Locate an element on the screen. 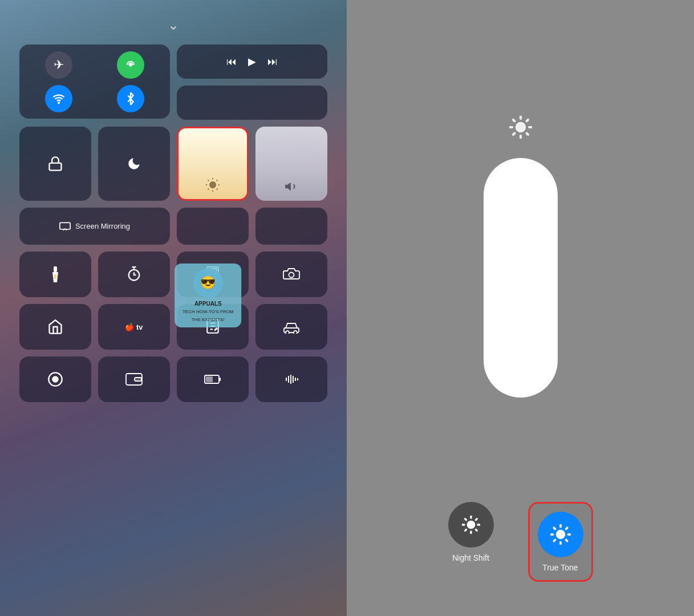  night-shift-label: Night Shift is located at coordinates (471, 558).